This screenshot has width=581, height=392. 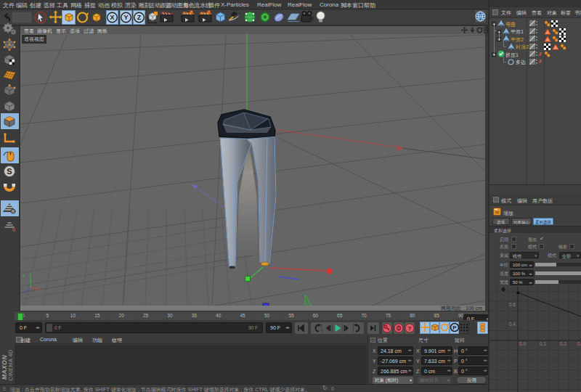 I want to click on svg-text: 0.2, so click(x=564, y=344).